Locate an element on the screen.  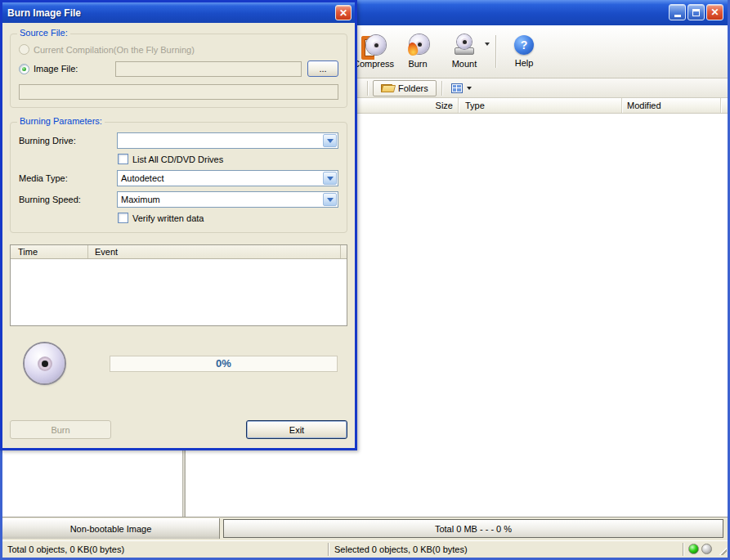
question-glyph: ? is located at coordinates (525, 45).